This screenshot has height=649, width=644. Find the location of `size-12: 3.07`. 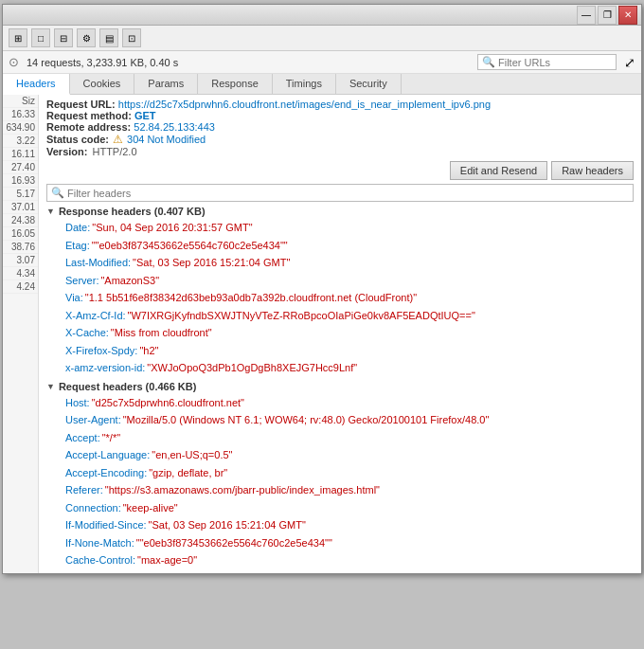

size-12: 3.07 is located at coordinates (21, 261).